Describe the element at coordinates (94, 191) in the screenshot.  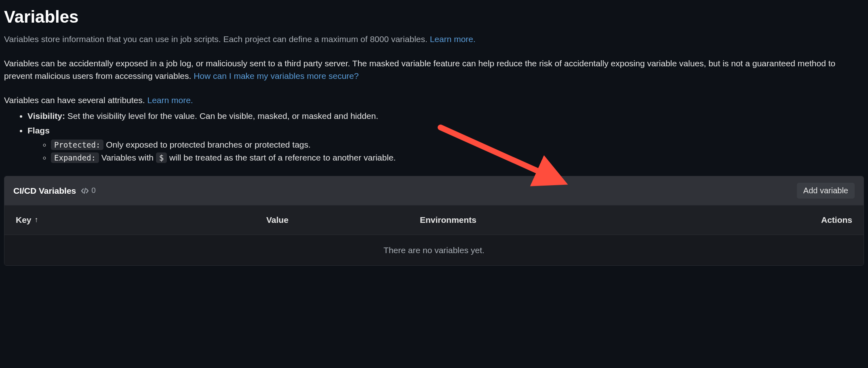
I see `count-value: 0` at that location.